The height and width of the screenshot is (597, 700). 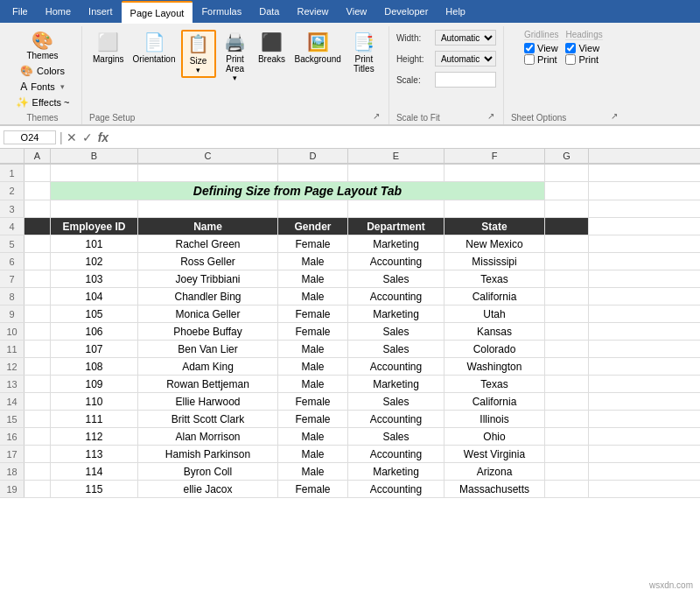 I want to click on header-cell: Gender, so click(x=313, y=226).